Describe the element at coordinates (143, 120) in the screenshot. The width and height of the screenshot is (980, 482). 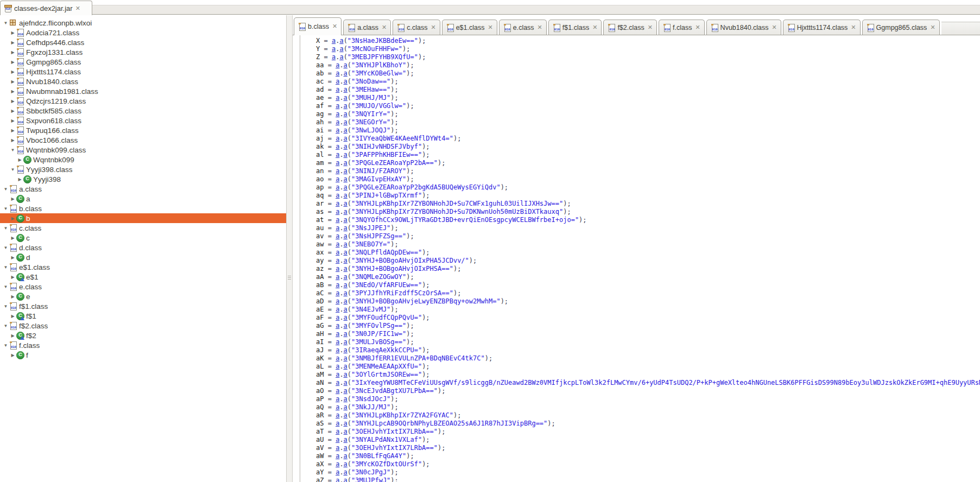
I see `tree-row: ▶010Sxpvon618.class` at that location.